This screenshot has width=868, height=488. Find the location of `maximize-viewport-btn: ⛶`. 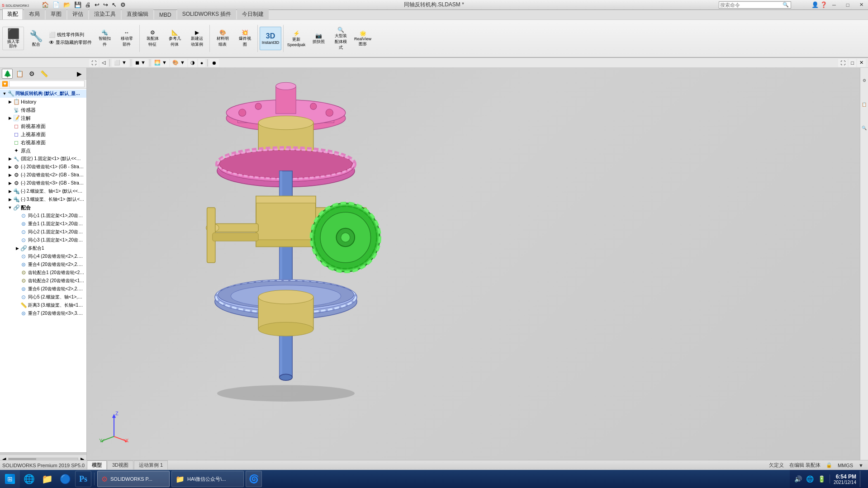

maximize-viewport-btn: ⛶ is located at coordinates (843, 63).